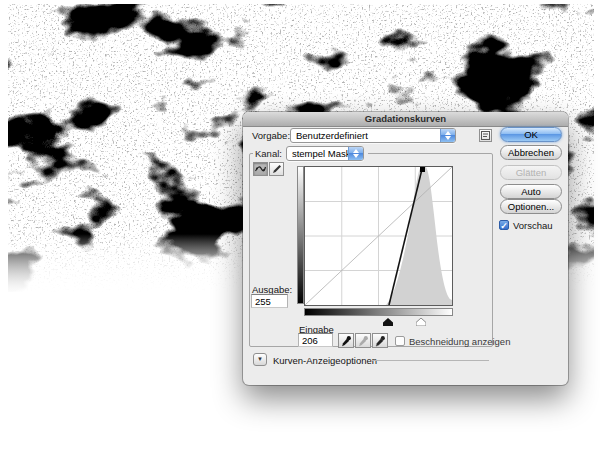  Describe the element at coordinates (268, 154) in the screenshot. I see `channel-label: Kanal:` at that location.